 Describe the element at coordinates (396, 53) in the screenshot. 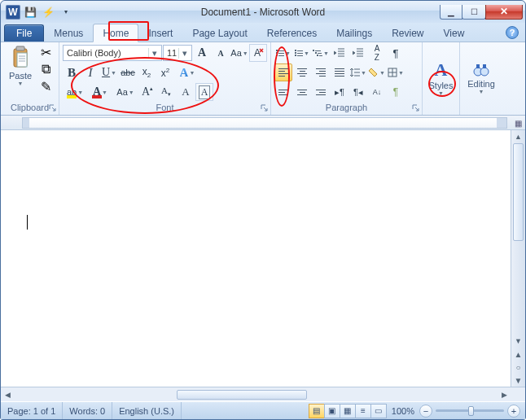

I see `show-marks-button: ¶` at that location.